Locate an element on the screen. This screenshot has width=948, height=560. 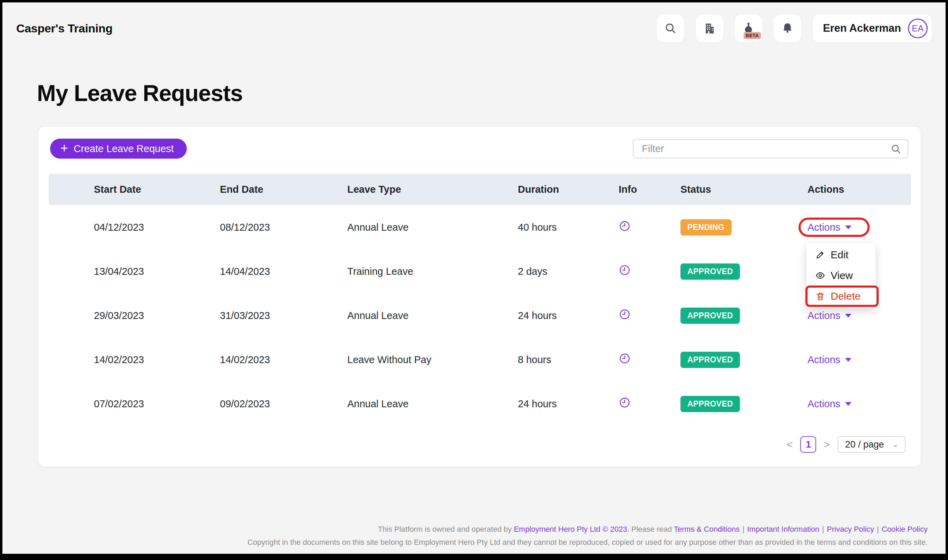
footer-line-2: Copyright in the documents on this site … is located at coordinates (588, 543).